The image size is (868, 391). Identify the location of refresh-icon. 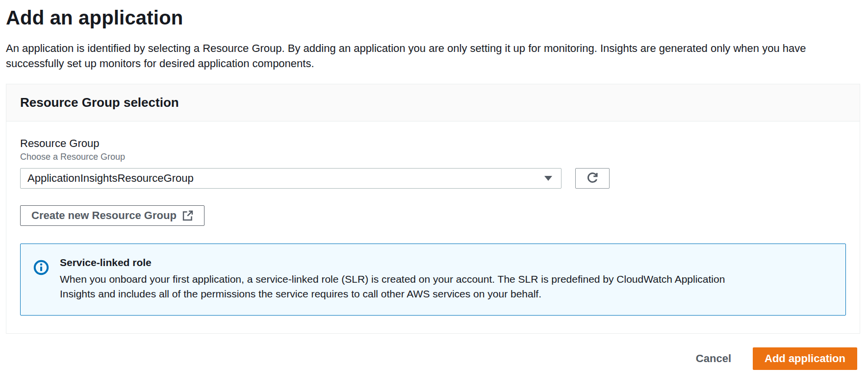
(592, 178).